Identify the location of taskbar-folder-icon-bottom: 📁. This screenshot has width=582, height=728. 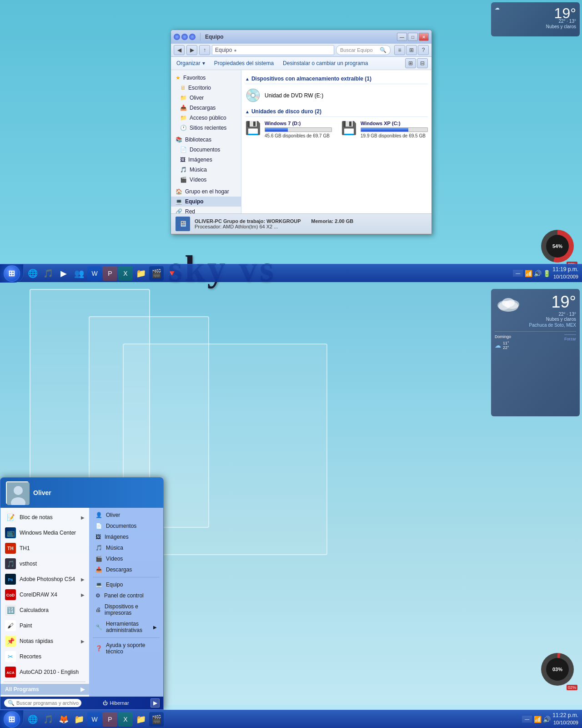
(79, 719).